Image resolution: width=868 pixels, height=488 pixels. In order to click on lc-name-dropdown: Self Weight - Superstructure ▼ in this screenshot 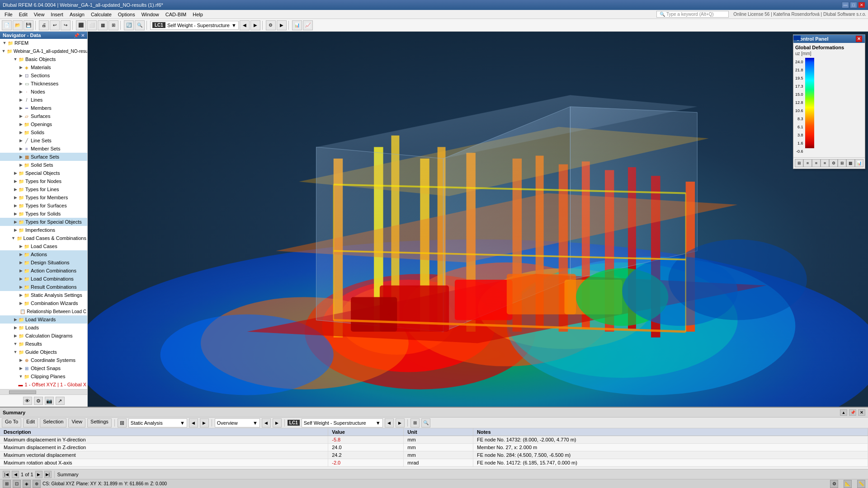, I will do `click(342, 423)`.